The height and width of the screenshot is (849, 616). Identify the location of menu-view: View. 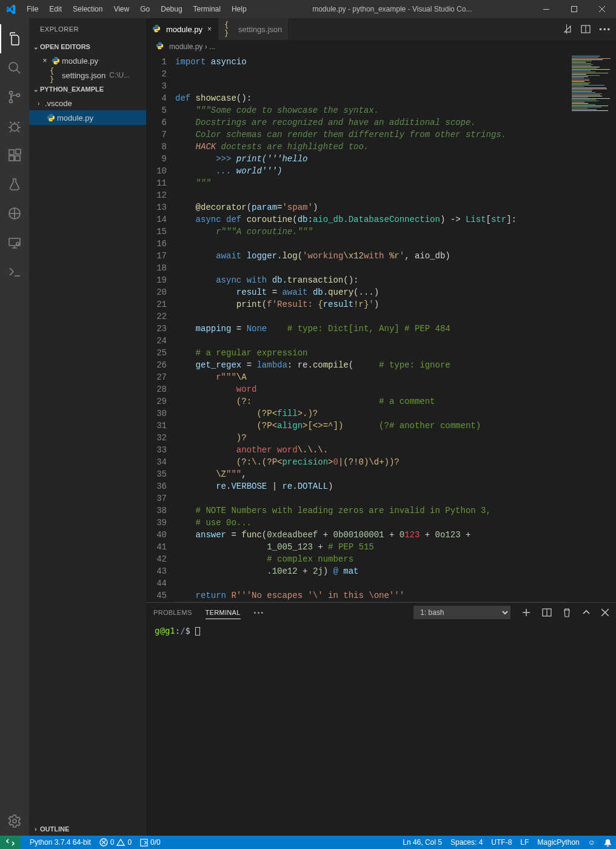
(121, 9).